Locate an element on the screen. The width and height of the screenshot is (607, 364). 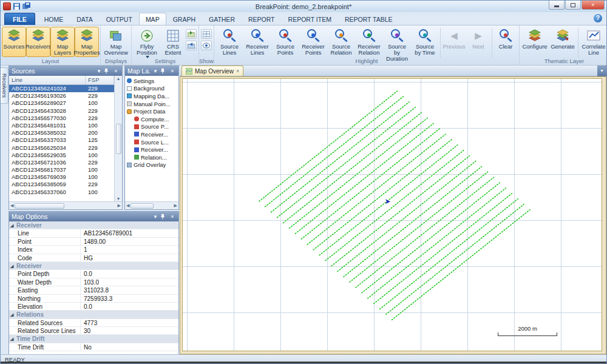
ribbon-tab: REPORT is located at coordinates (262, 19).